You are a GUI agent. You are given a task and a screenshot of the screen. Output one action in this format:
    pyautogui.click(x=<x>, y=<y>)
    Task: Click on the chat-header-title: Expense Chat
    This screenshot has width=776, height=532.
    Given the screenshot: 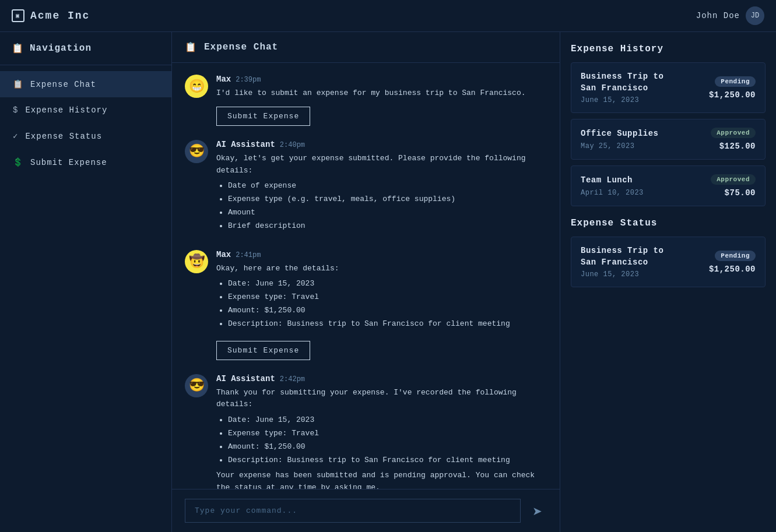 What is the action you would take?
    pyautogui.click(x=241, y=47)
    